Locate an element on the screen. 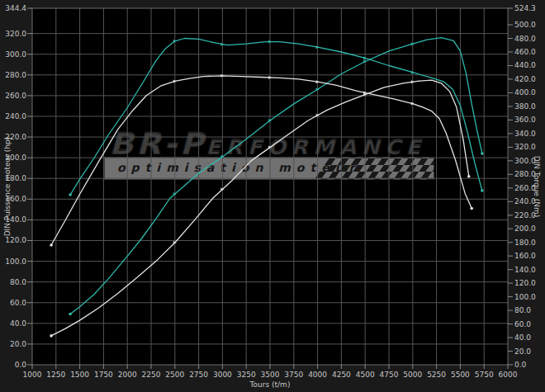 This screenshot has height=392, width=545. right-axis-tick-label: 280.0 is located at coordinates (529, 174).